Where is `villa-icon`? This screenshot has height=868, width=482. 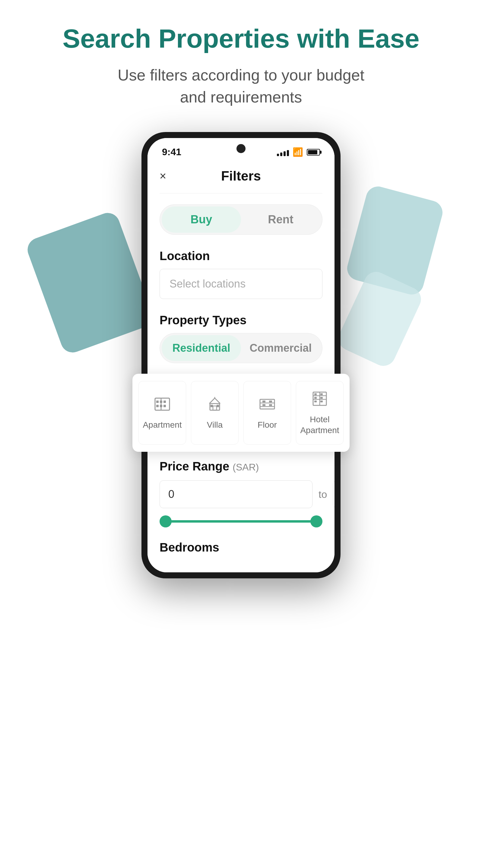 villa-icon is located at coordinates (215, 405).